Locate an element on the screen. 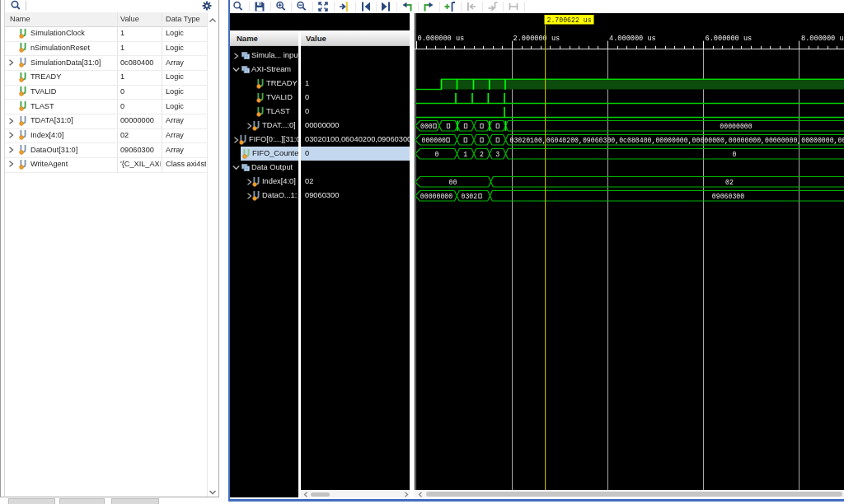  svg-text:03020100,06040200,09060300,0c0: 03020100,06040200,09060300,0c080400,0000… is located at coordinates (678, 140).